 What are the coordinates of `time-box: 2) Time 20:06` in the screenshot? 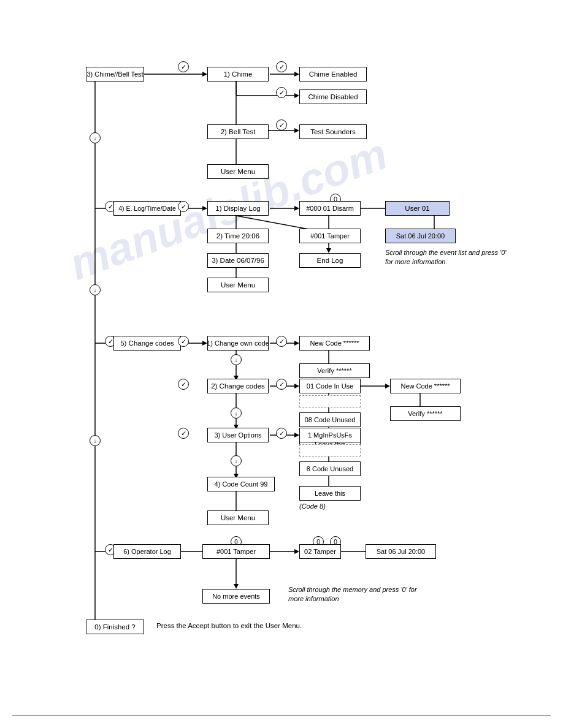 It's located at (238, 236).